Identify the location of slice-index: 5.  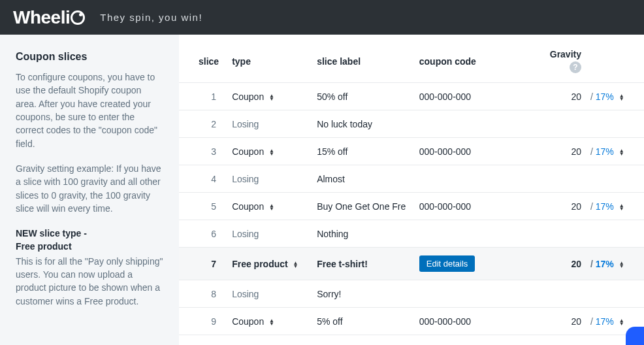
(202, 206).